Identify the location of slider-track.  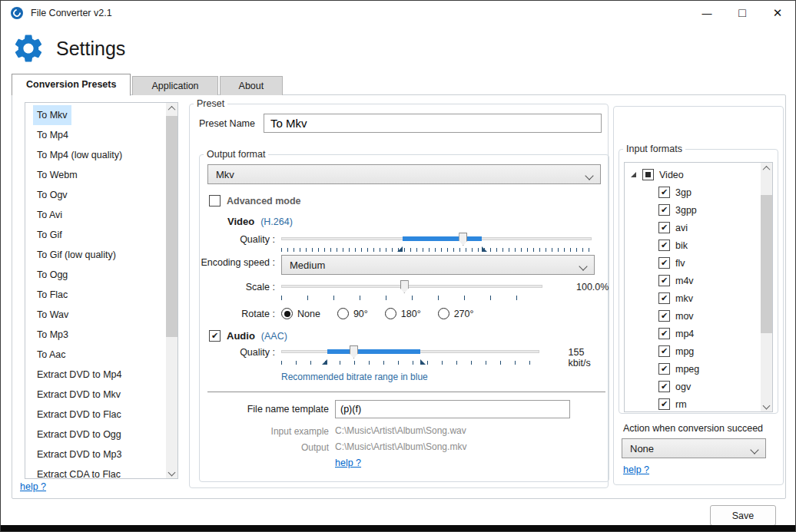
(412, 286).